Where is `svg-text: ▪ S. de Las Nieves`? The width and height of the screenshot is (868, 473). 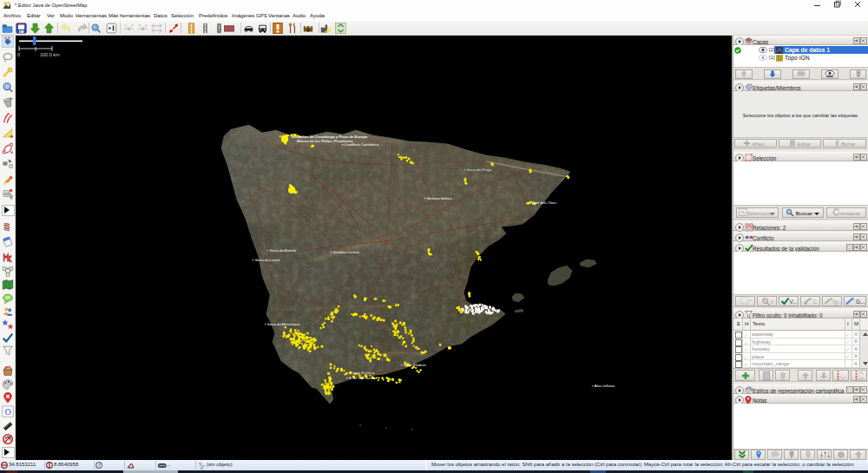 svg-text: ▪ S. de Las Nieves is located at coordinates (361, 378).